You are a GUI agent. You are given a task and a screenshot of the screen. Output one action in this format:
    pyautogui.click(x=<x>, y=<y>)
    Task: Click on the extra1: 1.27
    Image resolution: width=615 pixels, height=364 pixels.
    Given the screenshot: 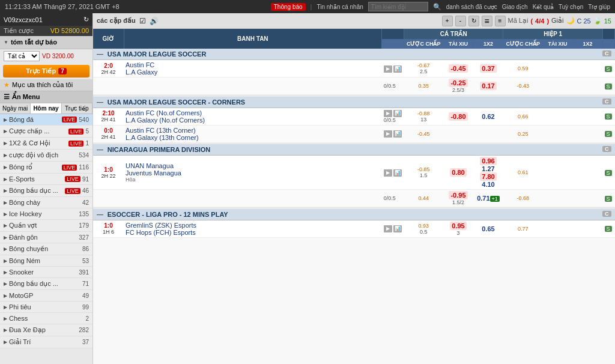 What is the action you would take?
    pyautogui.click(x=488, y=169)
    